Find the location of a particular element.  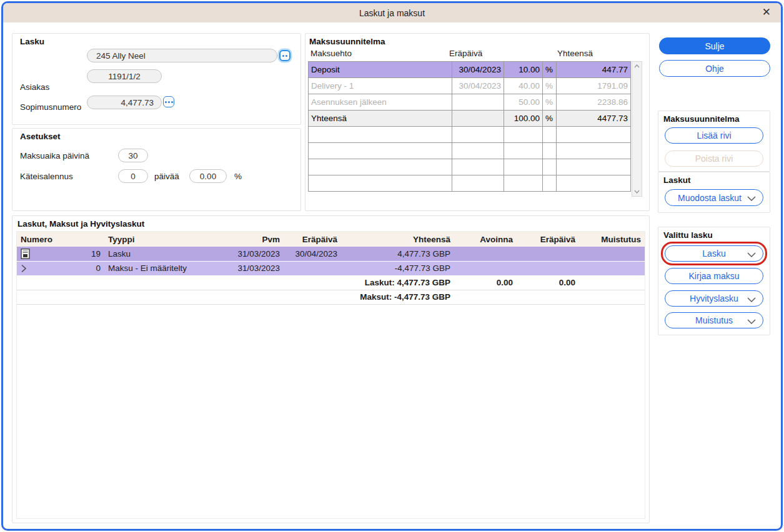

invoice-row: 19 Lasku 31/03/2023 30/04/2023 4,477.73 … is located at coordinates (331, 254).